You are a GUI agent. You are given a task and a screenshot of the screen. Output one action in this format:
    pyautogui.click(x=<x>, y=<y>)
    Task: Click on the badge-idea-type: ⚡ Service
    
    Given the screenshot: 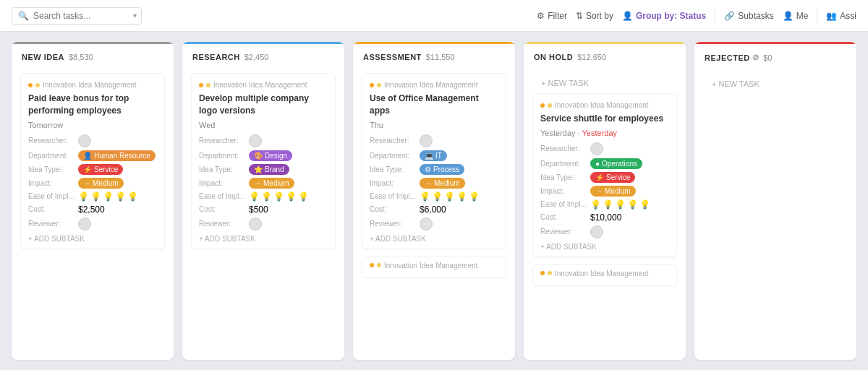 What is the action you would take?
    pyautogui.click(x=613, y=178)
    